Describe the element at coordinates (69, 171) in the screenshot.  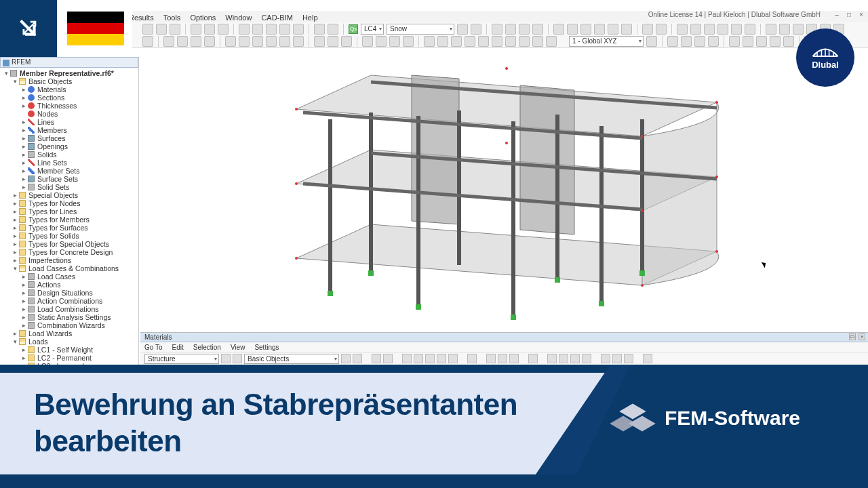
I see `tree-item: ▸Member Sets` at that location.